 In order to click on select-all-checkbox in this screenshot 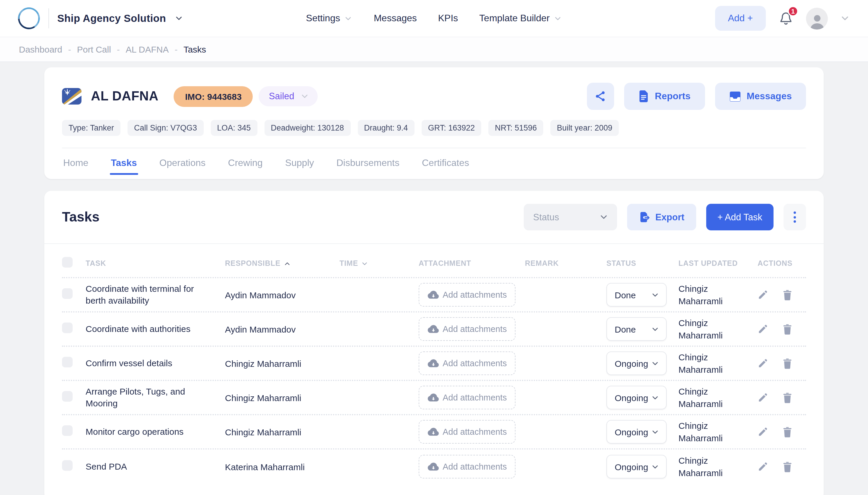, I will do `click(67, 262)`.